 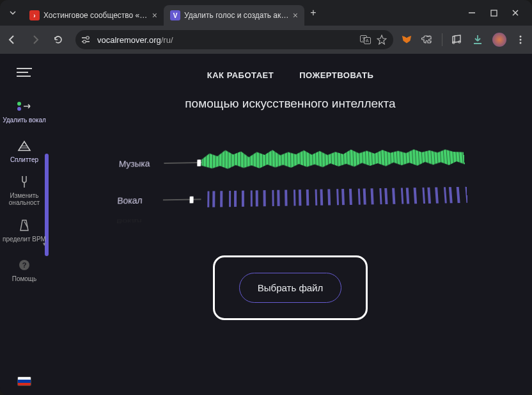 I want to click on translate-icon: 文A, so click(x=366, y=40).